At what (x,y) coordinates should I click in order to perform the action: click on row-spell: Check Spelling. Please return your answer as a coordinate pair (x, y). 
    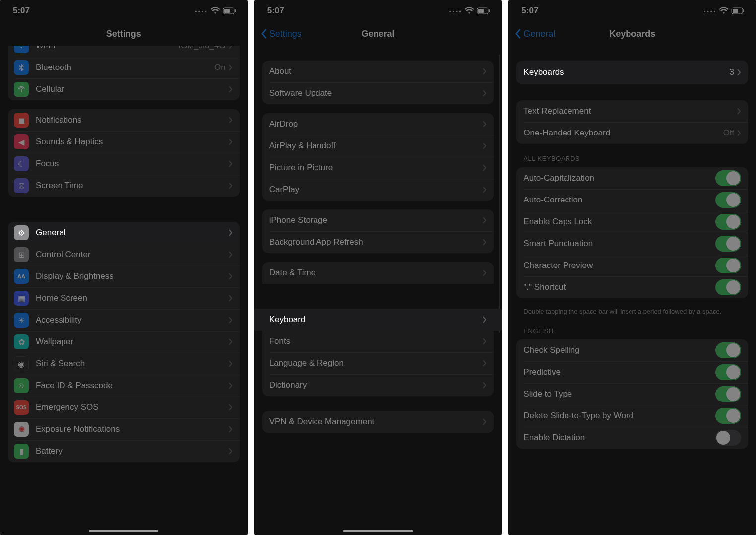
    Looking at the image, I should click on (632, 350).